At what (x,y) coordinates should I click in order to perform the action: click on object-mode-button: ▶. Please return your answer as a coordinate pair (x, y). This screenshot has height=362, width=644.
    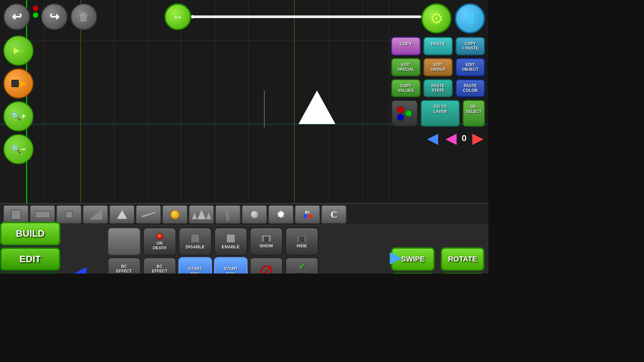
    Looking at the image, I should click on (18, 83).